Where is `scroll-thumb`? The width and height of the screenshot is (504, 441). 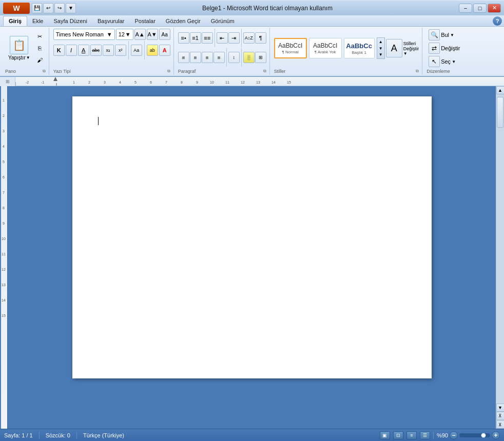 scroll-thumb is located at coordinates (500, 112).